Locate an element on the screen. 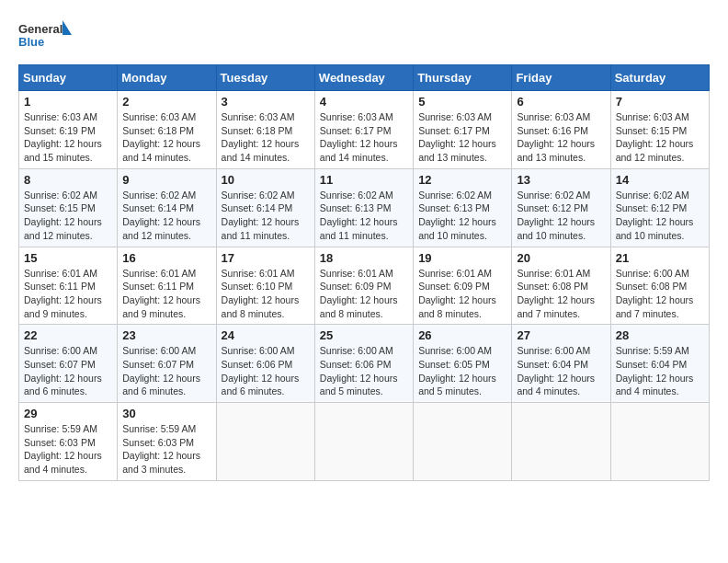 Image resolution: width=728 pixels, height=563 pixels. calendar-cell: 27Sunrise: 6:00 AMSunset: 6:04 PMDayligh… is located at coordinates (561, 364).